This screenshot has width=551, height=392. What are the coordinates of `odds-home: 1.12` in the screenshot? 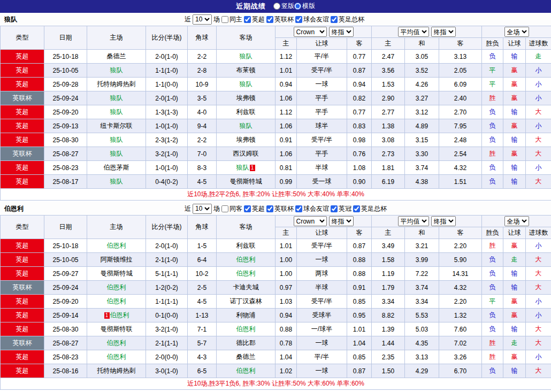 It's located at (286, 112).